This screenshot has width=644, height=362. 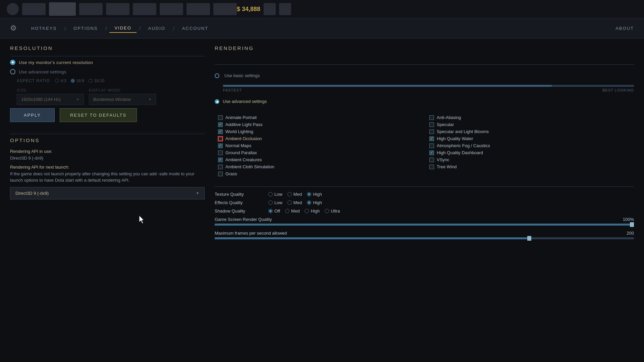 I want to click on aspect-169-option: 16:9, so click(x=77, y=81).